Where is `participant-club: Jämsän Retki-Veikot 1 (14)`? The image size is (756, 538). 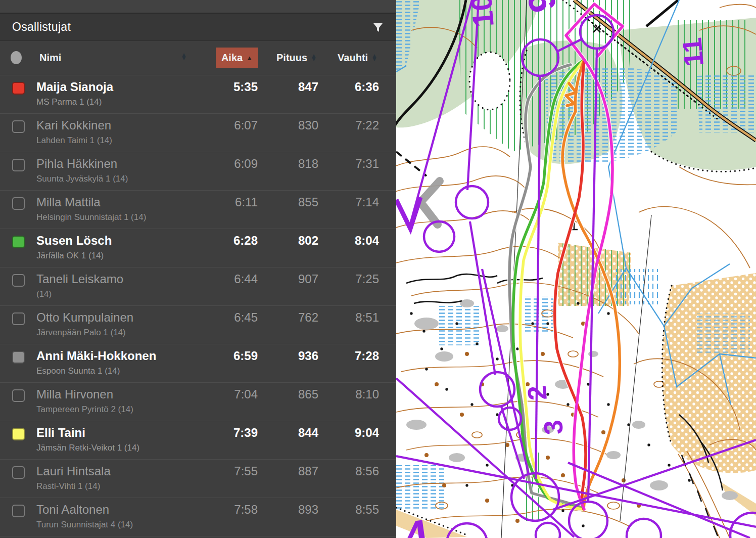 participant-club: Jämsän Retki-Veikot 1 (14) is located at coordinates (88, 448).